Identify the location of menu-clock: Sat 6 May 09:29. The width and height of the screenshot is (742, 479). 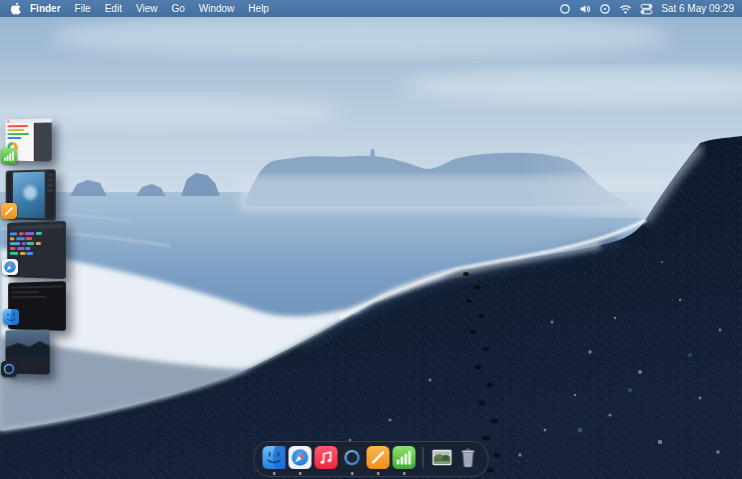
(698, 8).